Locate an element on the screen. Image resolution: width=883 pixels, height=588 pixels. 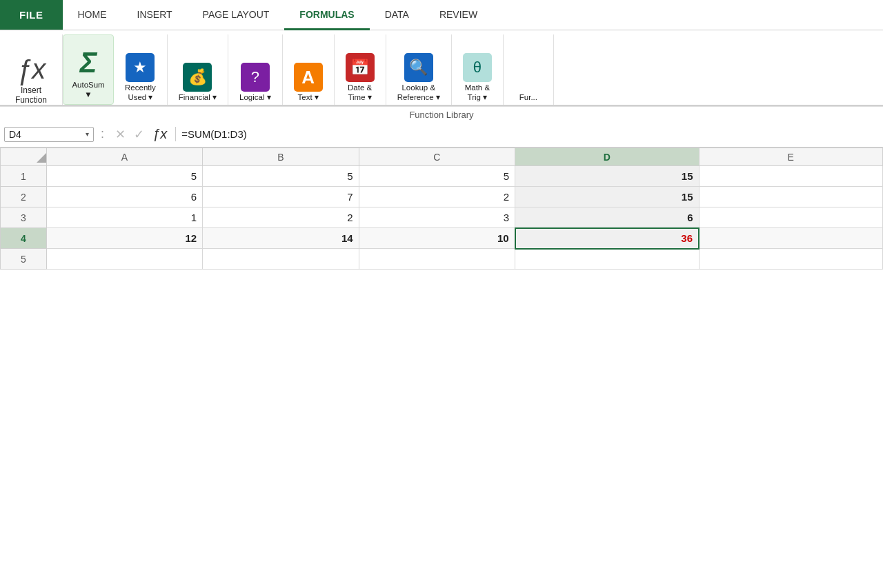
cell-a1: 5 is located at coordinates (124, 176).